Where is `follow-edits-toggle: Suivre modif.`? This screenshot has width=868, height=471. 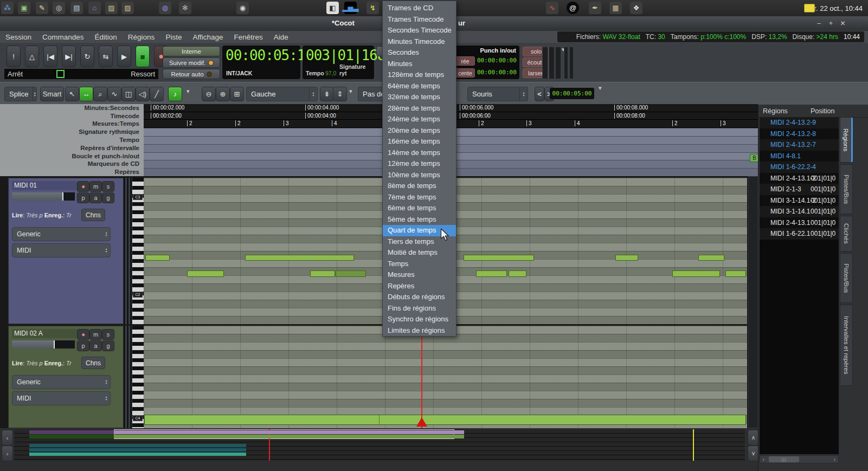 follow-edits-toggle: Suivre modif. is located at coordinates (191, 63).